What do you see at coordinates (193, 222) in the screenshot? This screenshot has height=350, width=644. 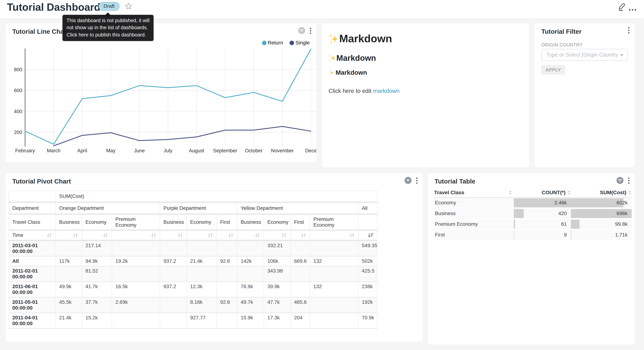 I see `pivot-class-row: Travel ClassBusinessEconomyPremium Econo…` at bounding box center [193, 222].